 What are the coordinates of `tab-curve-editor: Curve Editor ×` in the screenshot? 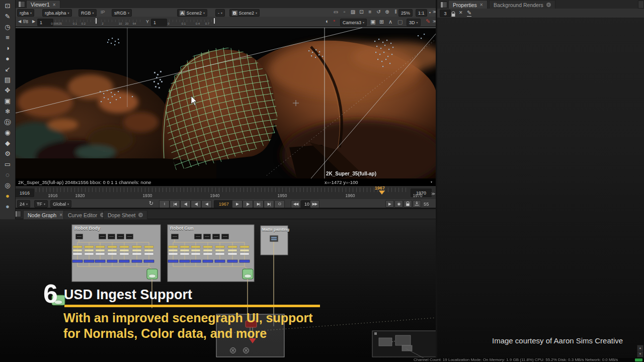 It's located at (87, 215).